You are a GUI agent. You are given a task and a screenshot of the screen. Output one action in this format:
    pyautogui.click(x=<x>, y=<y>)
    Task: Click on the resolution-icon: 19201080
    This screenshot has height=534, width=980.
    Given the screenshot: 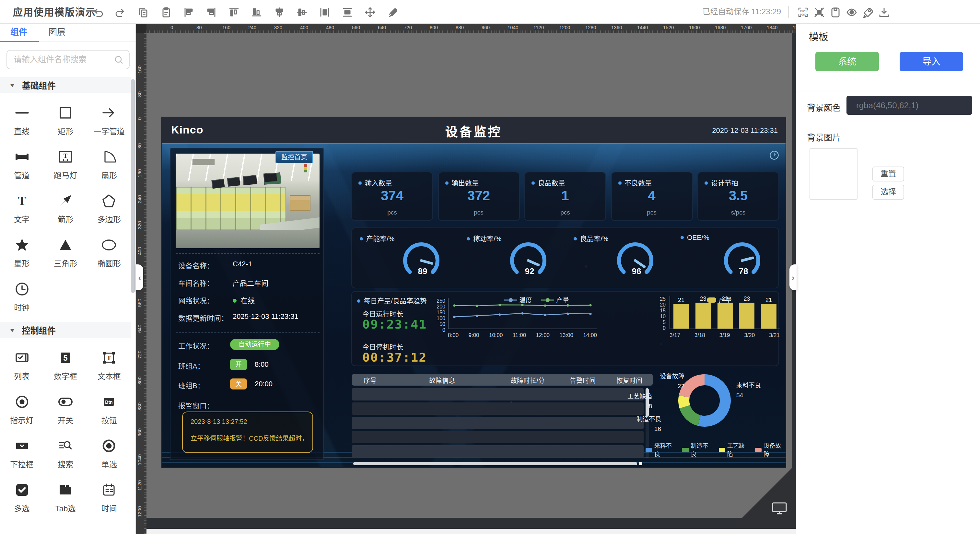 What is the action you would take?
    pyautogui.click(x=803, y=12)
    